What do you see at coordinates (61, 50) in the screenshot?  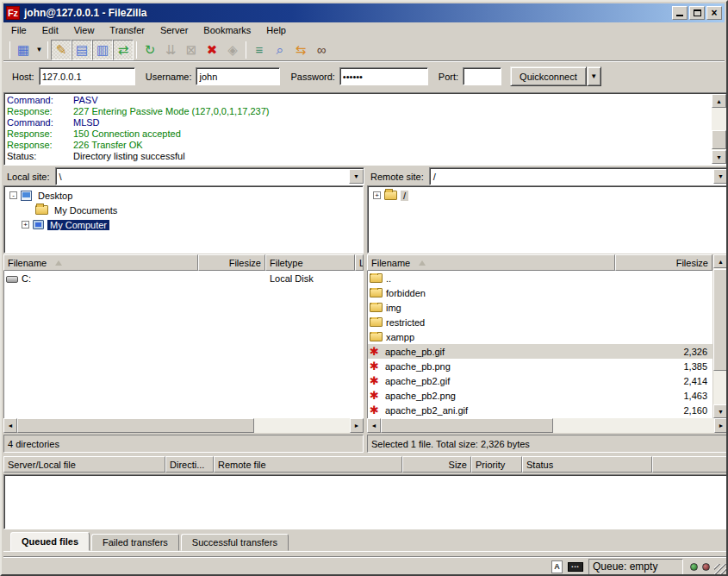 I see `toggle-message-log-button: ✎` at bounding box center [61, 50].